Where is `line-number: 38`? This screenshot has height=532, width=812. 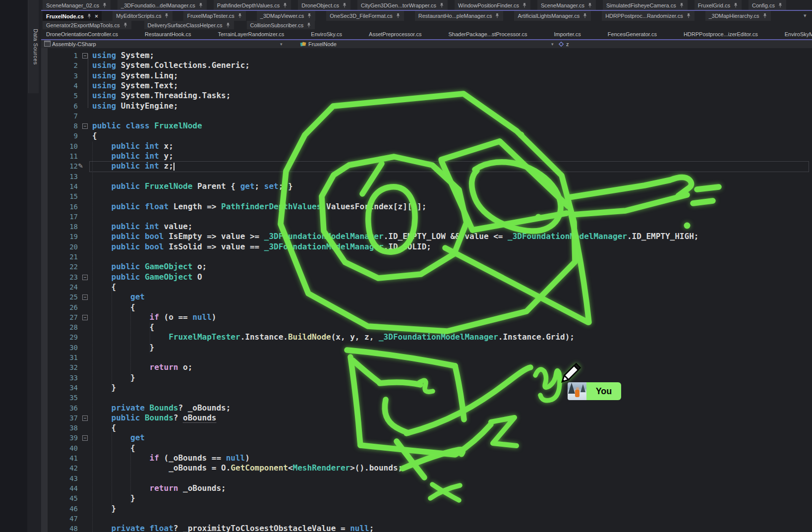 line-number: 38 is located at coordinates (63, 428).